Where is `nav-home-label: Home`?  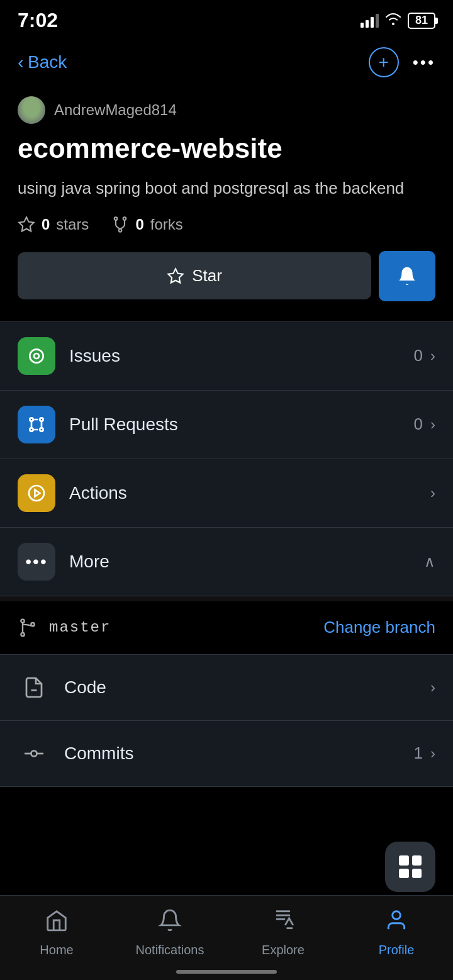
nav-home-label: Home is located at coordinates (57, 950).